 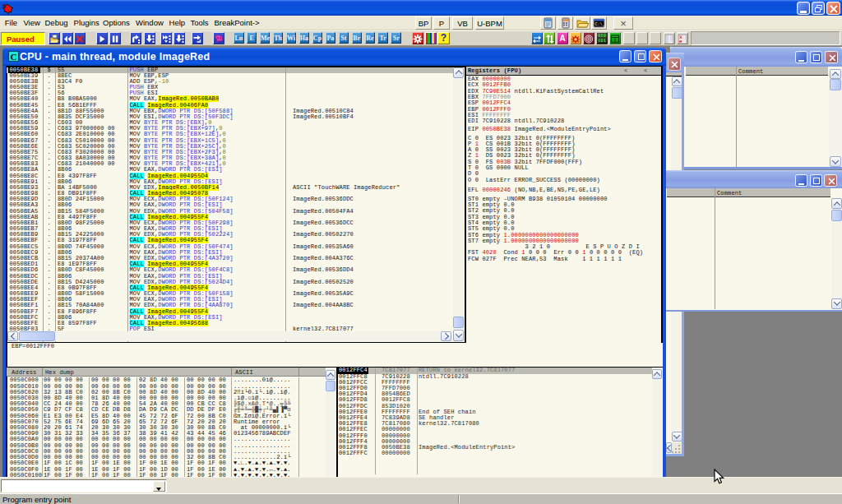 I want to click on svg-text: C:\_, so click(x=600, y=25).